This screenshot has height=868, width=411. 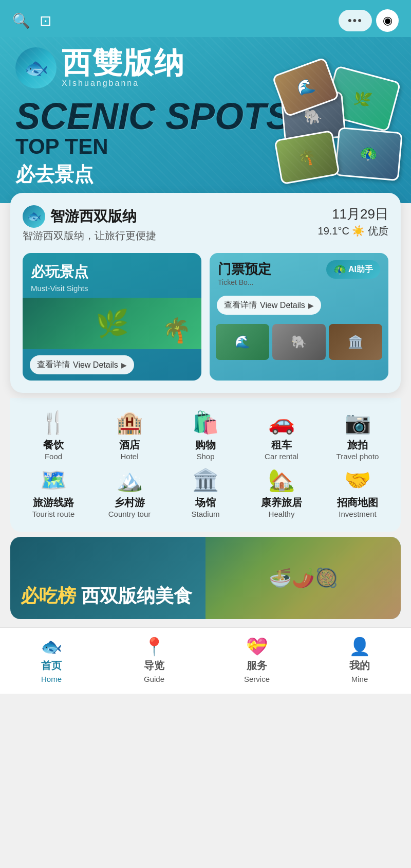 What do you see at coordinates (53, 445) in the screenshot?
I see `food-label-cn: 餐饮` at bounding box center [53, 445].